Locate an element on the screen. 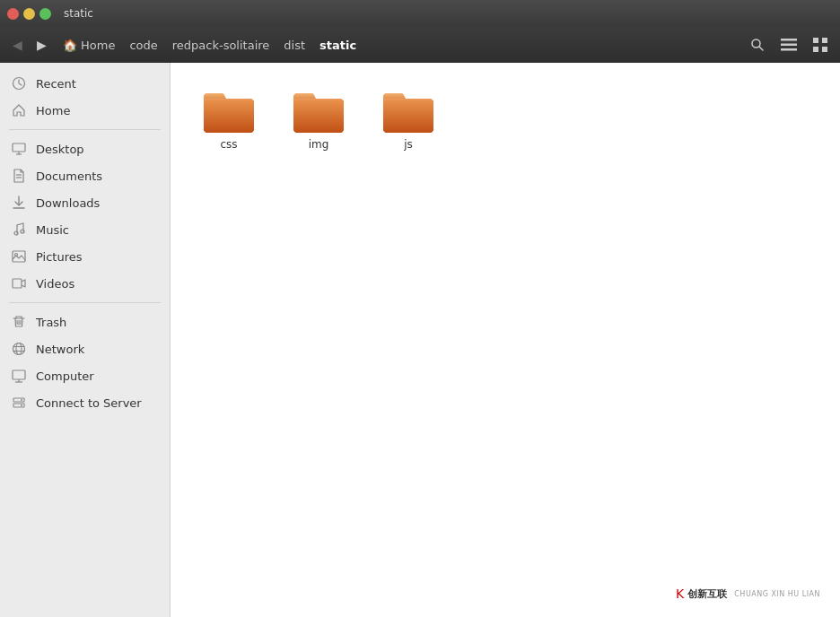 This screenshot has width=840, height=617. sidebar-item-documents: Documents is located at coordinates (84, 176).